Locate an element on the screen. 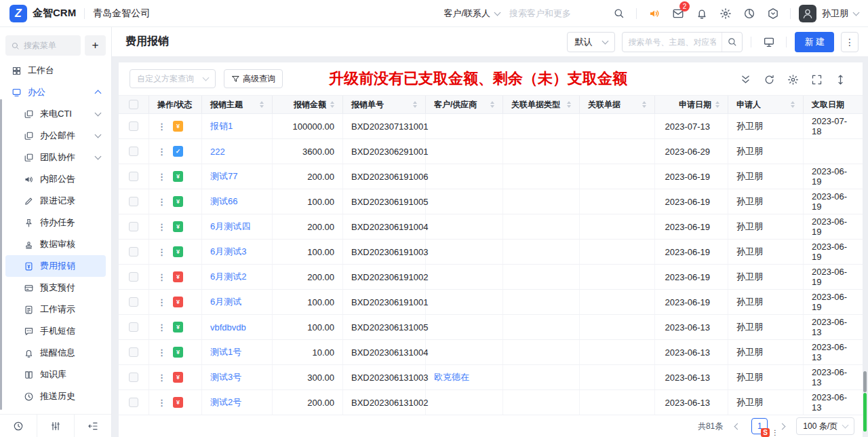  column-header-9: 支取日期 is located at coordinates (833, 104).